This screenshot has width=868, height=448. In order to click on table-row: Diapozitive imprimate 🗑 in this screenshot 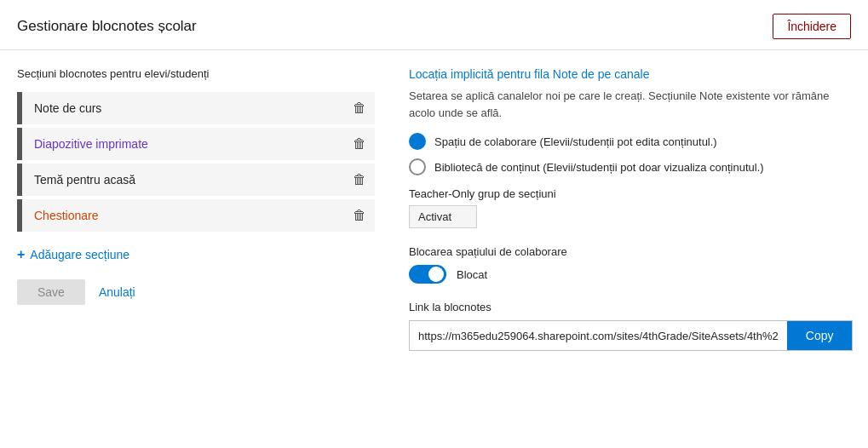, I will do `click(196, 144)`.